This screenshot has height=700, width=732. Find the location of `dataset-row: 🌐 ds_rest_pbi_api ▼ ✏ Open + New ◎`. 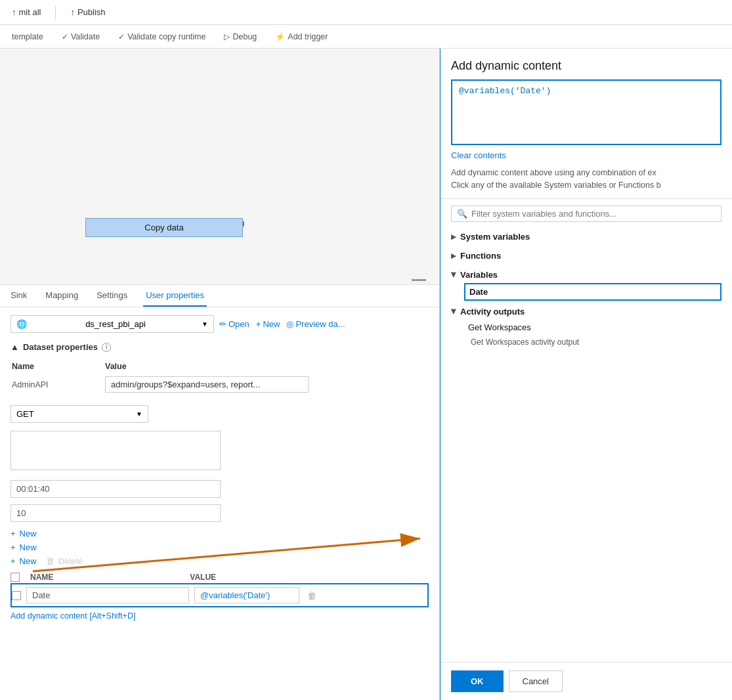

dataset-row: 🌐 ds_rest_pbi_api ▼ ✏ Open + New ◎ is located at coordinates (219, 324).